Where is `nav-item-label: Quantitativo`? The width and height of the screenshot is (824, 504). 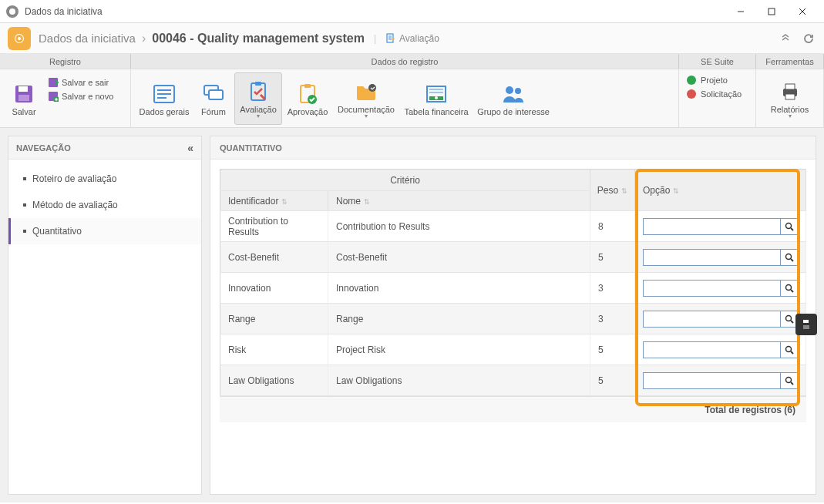 nav-item-label: Quantitativo is located at coordinates (57, 231).